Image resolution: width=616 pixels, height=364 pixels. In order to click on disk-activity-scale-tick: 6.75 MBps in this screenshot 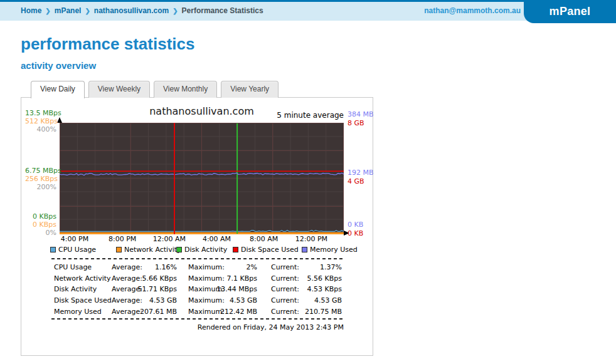, I will do `click(41, 170)`.